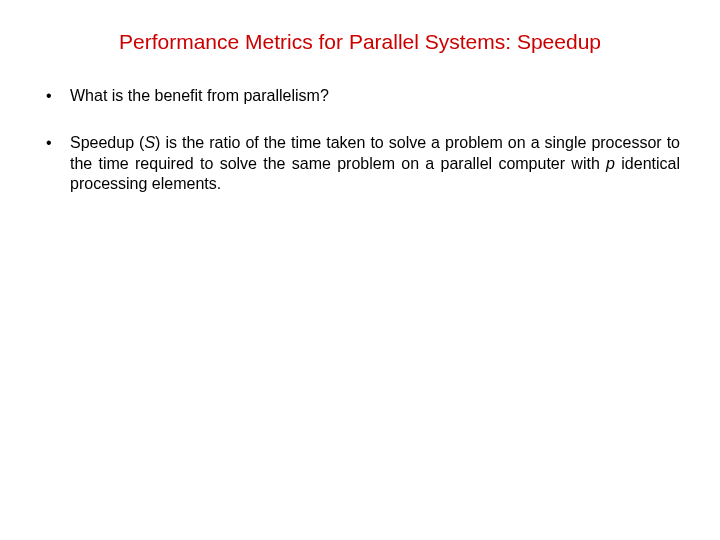 The height and width of the screenshot is (540, 720). I want to click on page-title: Performance Metrics for Parallel Systems…, so click(360, 42).